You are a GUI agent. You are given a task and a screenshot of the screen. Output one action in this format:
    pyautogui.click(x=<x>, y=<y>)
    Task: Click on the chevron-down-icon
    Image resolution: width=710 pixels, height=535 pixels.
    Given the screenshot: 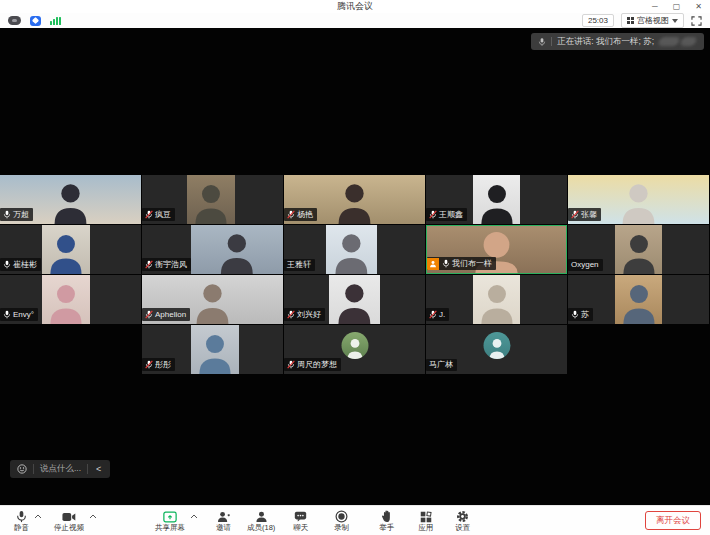 What is the action you would take?
    pyautogui.click(x=675, y=21)
    